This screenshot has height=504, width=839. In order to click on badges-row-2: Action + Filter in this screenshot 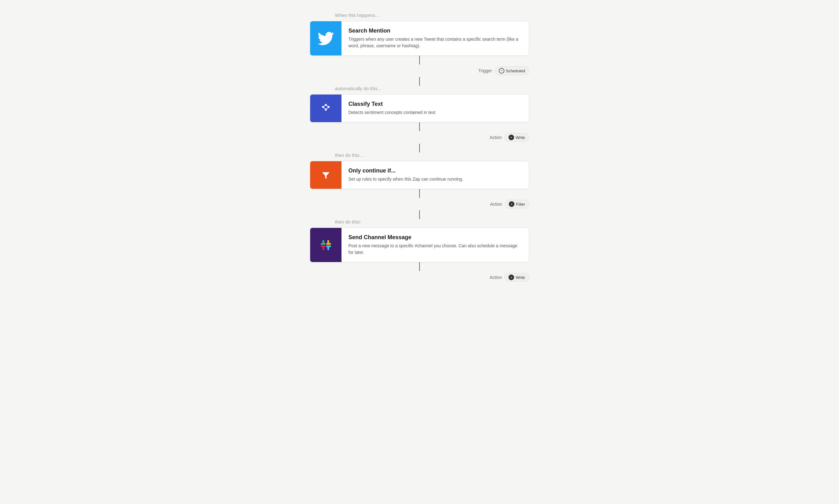, I will do `click(419, 204)`.